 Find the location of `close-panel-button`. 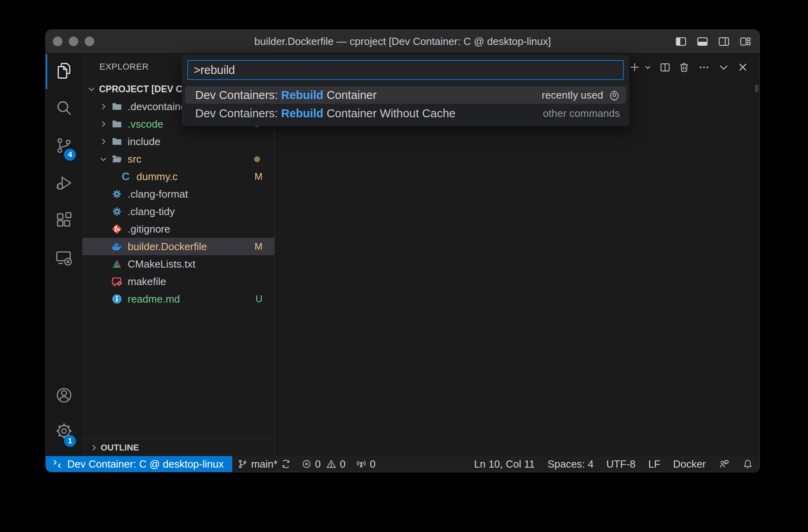

close-panel-button is located at coordinates (743, 67).